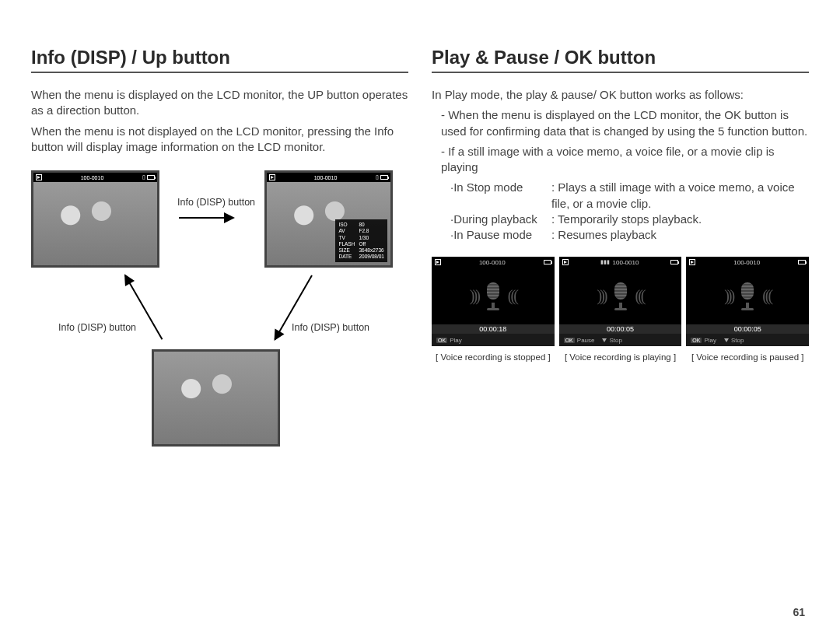 The height and width of the screenshot is (634, 840). What do you see at coordinates (621, 60) in the screenshot?
I see `right-title: Play & Pause / OK button` at bounding box center [621, 60].